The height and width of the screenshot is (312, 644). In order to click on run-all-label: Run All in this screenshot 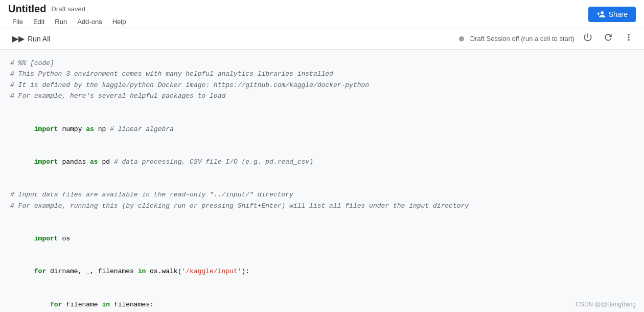, I will do `click(39, 39)`.